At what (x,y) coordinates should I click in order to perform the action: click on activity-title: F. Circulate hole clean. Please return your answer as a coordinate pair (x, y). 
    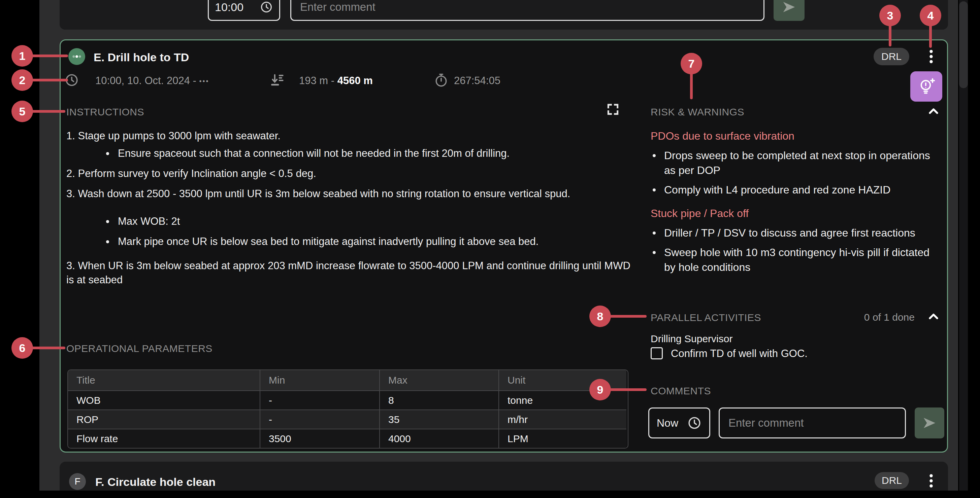
    Looking at the image, I should click on (156, 482).